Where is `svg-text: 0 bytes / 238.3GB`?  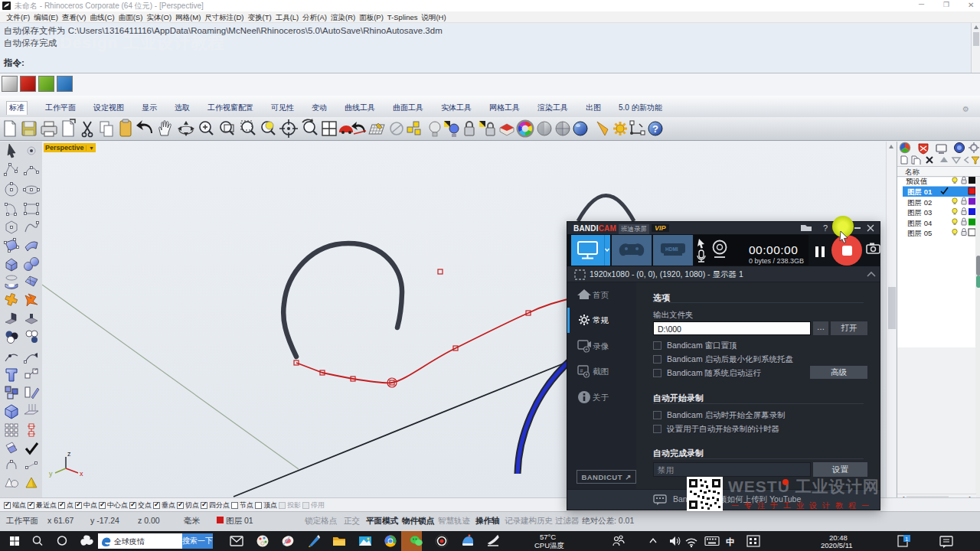
svg-text: 0 bytes / 238.3GB is located at coordinates (776, 261).